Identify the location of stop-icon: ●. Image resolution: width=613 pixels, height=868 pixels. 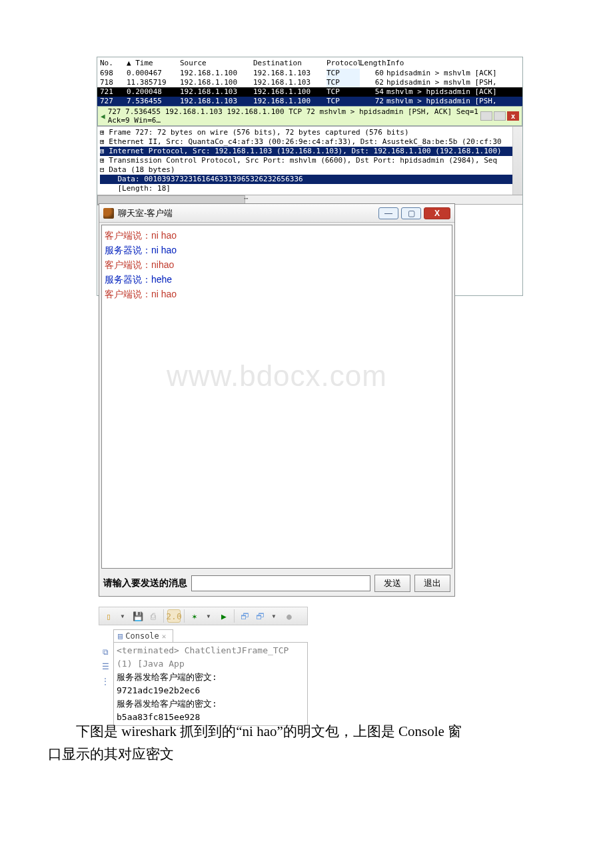
(289, 616).